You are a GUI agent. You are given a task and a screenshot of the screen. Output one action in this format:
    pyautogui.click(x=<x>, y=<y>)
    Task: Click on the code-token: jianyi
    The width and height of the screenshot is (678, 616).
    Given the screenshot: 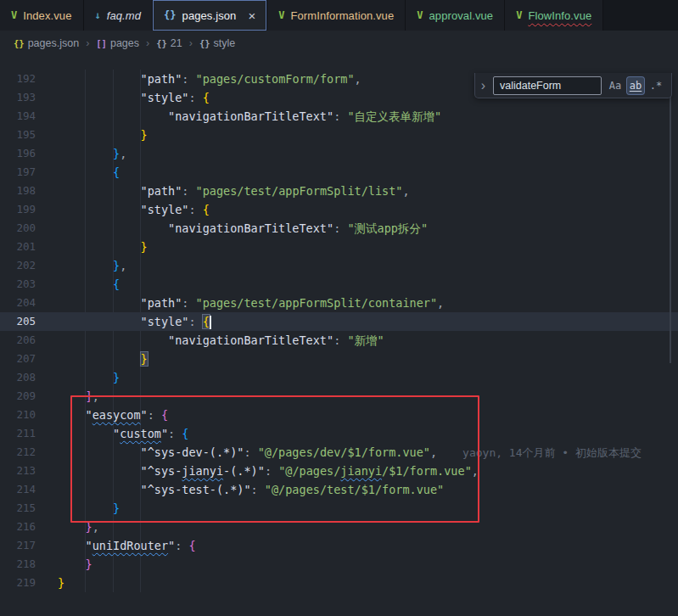 What is the action you would take?
    pyautogui.click(x=361, y=471)
    